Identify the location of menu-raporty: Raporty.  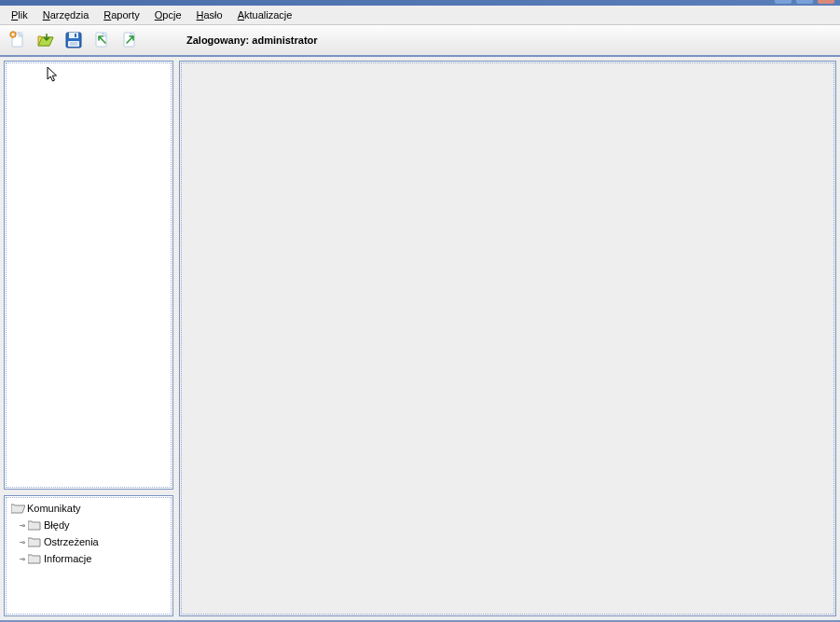
(121, 15).